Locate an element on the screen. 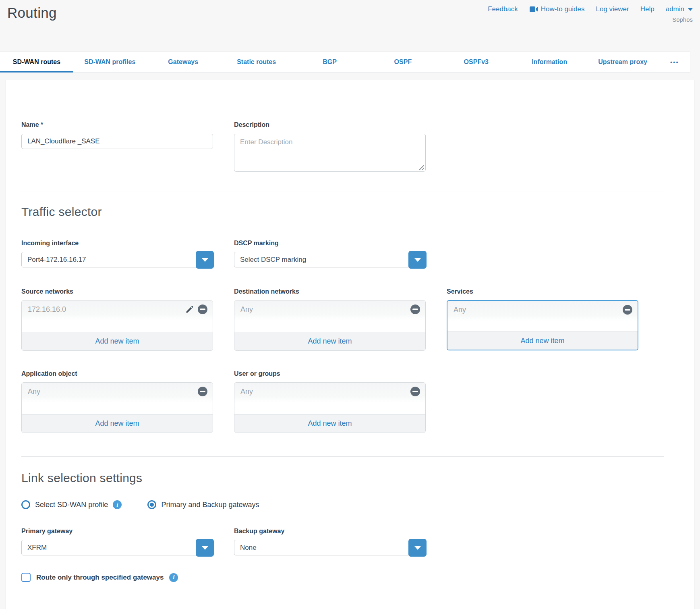 Image resolution: width=700 pixels, height=609 pixels. dscp-marking-label: DSCP marking is located at coordinates (330, 243).